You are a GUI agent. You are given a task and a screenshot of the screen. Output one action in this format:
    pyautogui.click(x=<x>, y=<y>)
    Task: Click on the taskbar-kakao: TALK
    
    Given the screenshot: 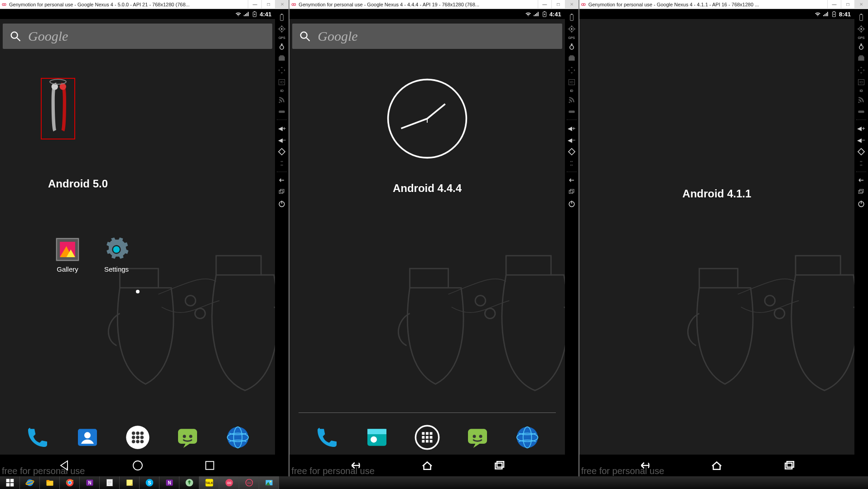 What is the action you would take?
    pyautogui.click(x=209, y=483)
    